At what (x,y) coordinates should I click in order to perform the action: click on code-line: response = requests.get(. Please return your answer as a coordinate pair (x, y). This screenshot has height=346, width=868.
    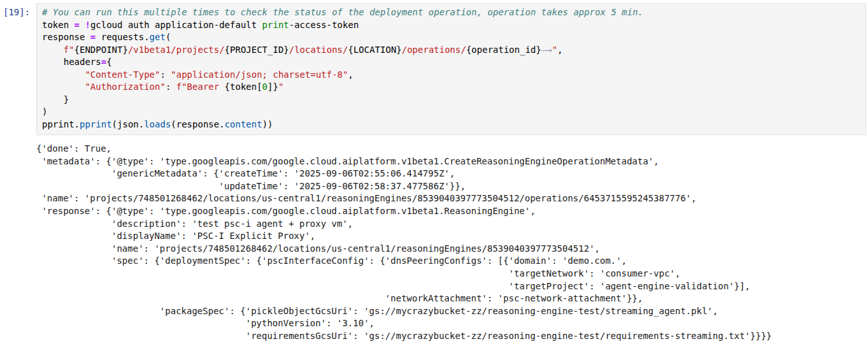
    Looking at the image, I should click on (106, 37).